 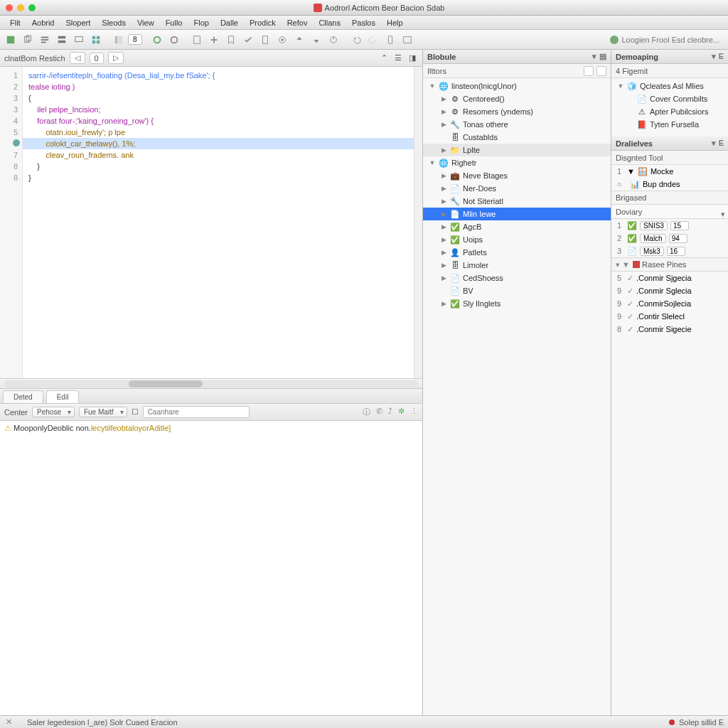 I want to click on menu-dalle: Dalle, so click(x=229, y=23).